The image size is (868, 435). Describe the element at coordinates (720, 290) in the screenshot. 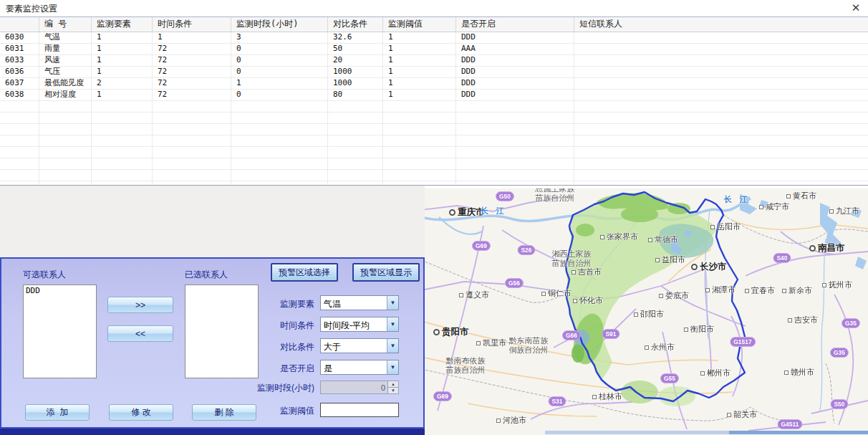

I see `city-label: 湘潭市` at that location.